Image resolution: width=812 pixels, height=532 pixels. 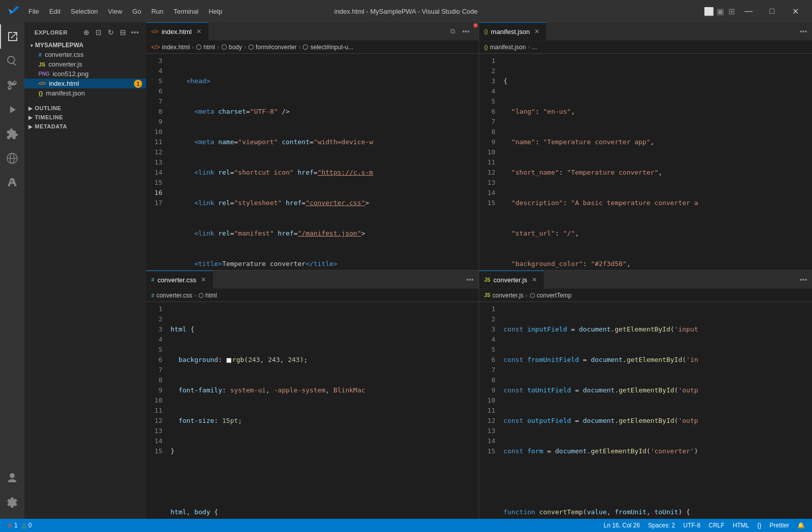 What do you see at coordinates (476, 25) in the screenshot?
I see `error-indicator` at bounding box center [476, 25].